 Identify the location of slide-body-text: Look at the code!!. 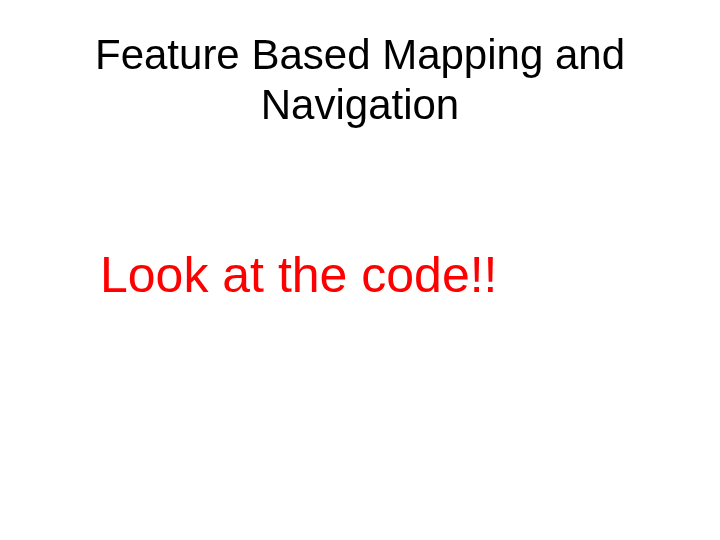
(380, 275).